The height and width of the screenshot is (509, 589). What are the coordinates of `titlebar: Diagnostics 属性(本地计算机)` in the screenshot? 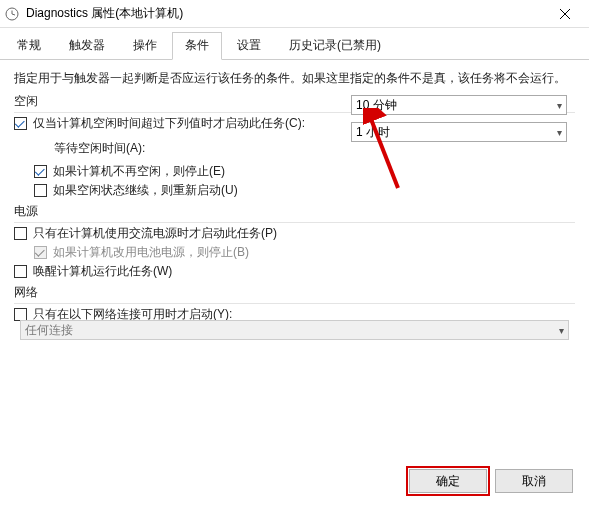 It's located at (294, 14).